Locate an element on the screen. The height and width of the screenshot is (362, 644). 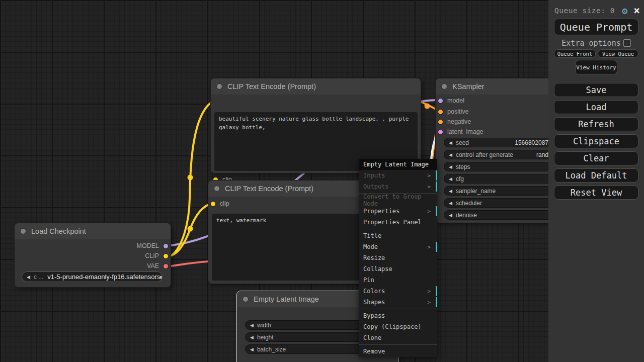
denoise-widget: ◀ denoise is located at coordinates (499, 215).